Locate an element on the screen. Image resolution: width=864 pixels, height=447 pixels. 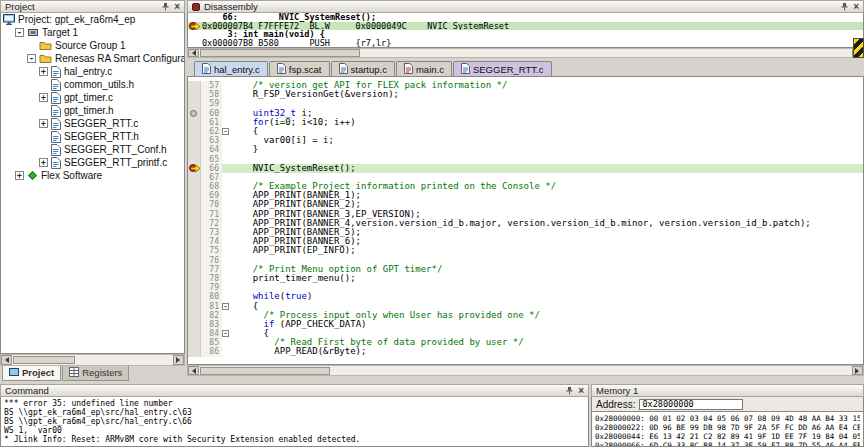
project-panel-header: Project × is located at coordinates (92, 6).